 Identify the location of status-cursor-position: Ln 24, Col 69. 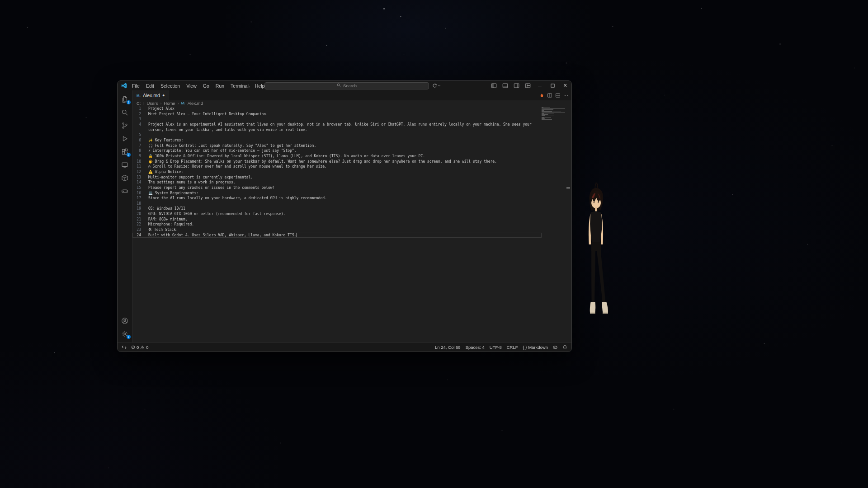
(448, 347).